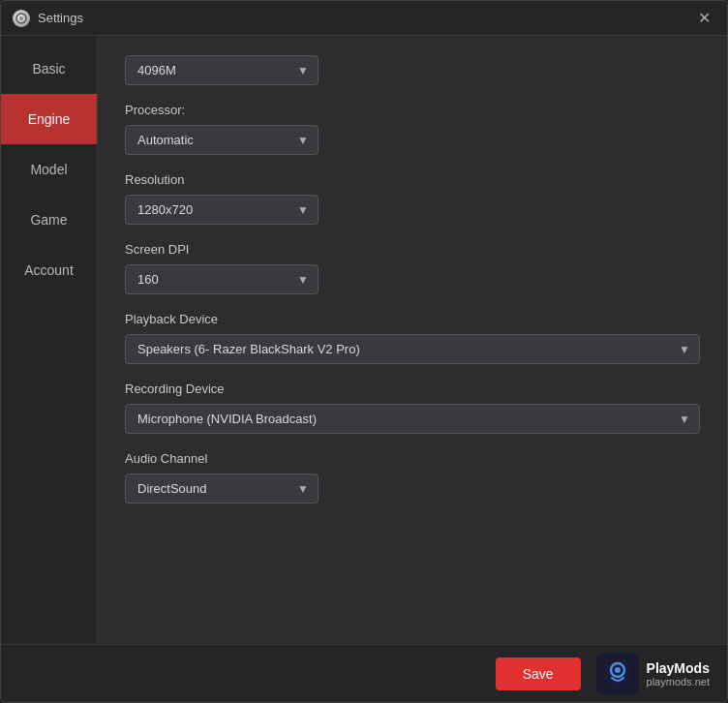 Image resolution: width=728 pixels, height=703 pixels. Describe the element at coordinates (412, 477) in the screenshot. I see `audio-channel-group: Audio Channel DirectSound WASAPI ASIO ▼` at that location.